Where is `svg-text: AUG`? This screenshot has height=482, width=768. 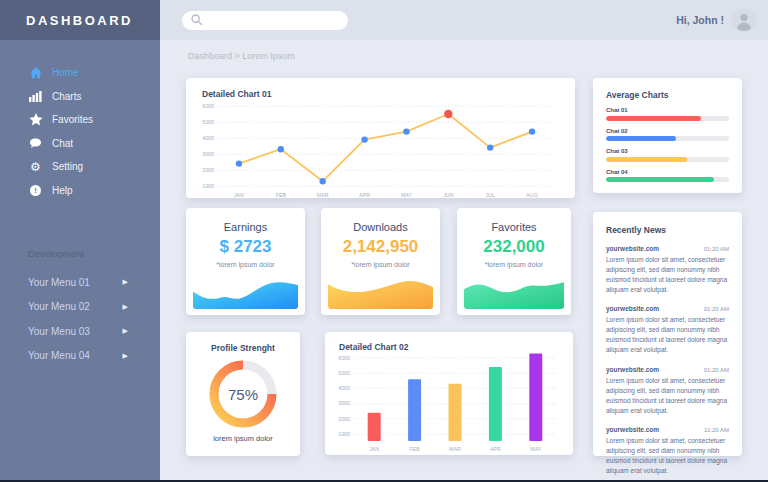 svg-text: AUG is located at coordinates (532, 195).